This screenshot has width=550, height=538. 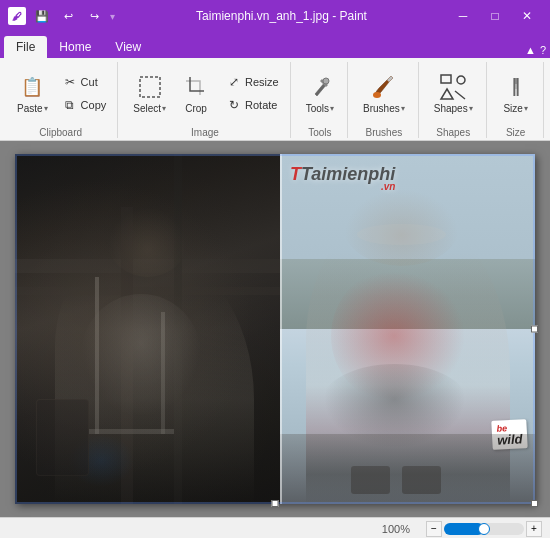 What do you see at coordinates (75, 47) in the screenshot?
I see `tab-home: Home` at bounding box center [75, 47].